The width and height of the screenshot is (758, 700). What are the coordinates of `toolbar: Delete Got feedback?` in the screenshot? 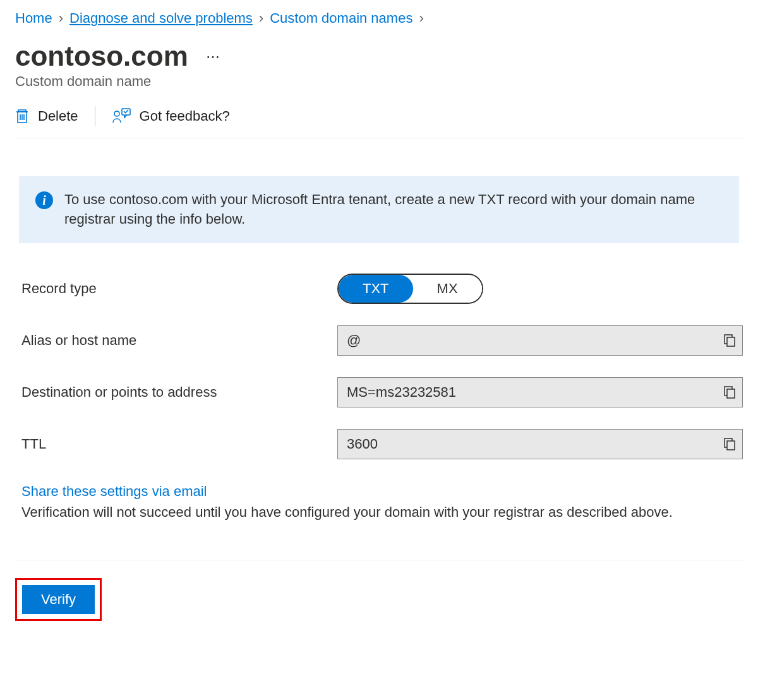 It's located at (379, 123).